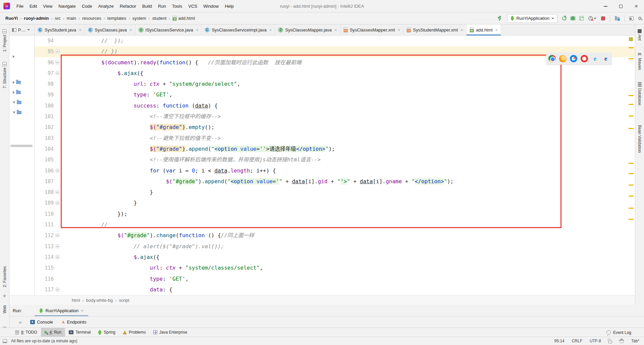  What do you see at coordinates (211, 6) in the screenshot?
I see `menu-window: Window` at bounding box center [211, 6].